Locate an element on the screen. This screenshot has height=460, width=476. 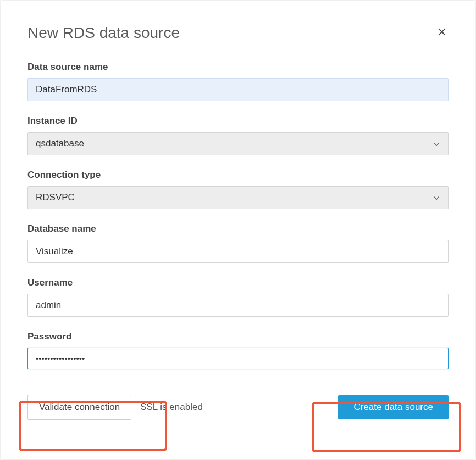
instance-id-group: Instance ID qsdatabase is located at coordinates (238, 135).